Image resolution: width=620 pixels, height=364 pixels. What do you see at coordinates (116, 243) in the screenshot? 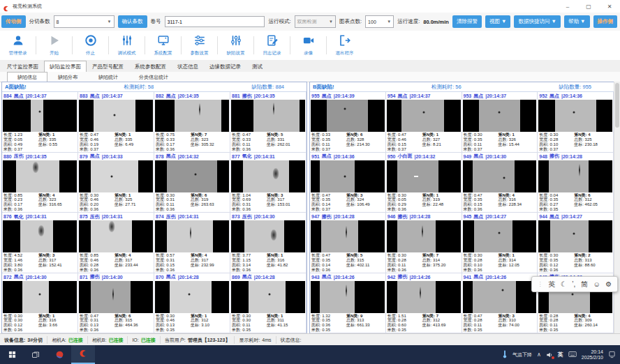
I see `defect-cell: 875 压伤 |20:14:31 长度: 0.85宽度: 0.46面积: 0.2…` at bounding box center [116, 243].